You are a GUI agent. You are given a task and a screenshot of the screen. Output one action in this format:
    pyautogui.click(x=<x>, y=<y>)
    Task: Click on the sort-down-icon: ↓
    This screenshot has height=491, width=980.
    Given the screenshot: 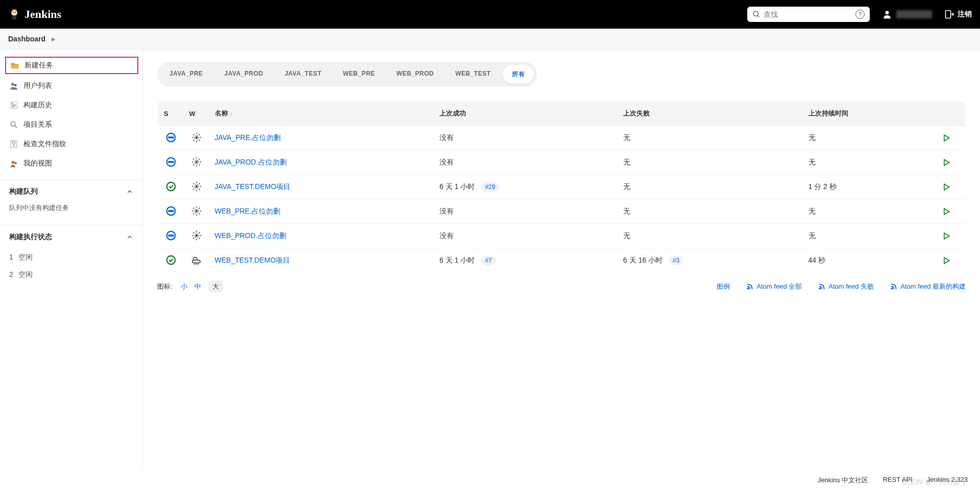 What is the action you would take?
    pyautogui.click(x=232, y=113)
    